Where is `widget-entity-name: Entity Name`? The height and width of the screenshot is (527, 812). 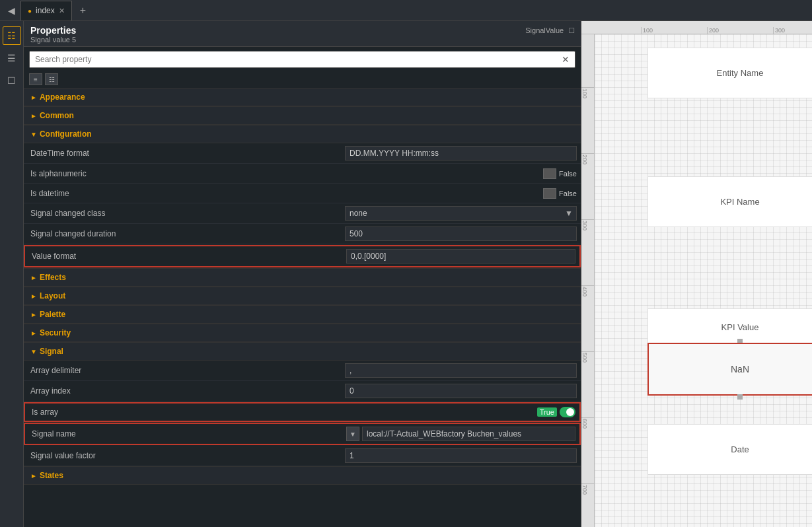
widget-entity-name: Entity Name is located at coordinates (729, 73).